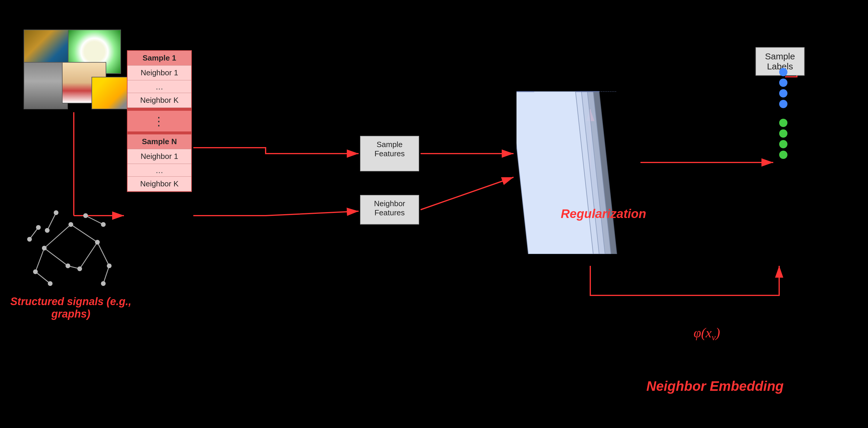 The height and width of the screenshot is (428, 868). Describe the element at coordinates (71, 245) in the screenshot. I see `graph-structure` at that location.